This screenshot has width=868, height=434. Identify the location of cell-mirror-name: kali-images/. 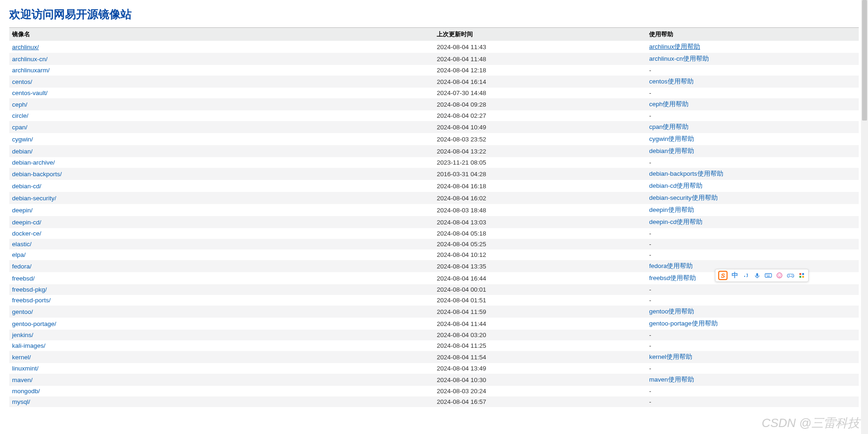
(222, 346).